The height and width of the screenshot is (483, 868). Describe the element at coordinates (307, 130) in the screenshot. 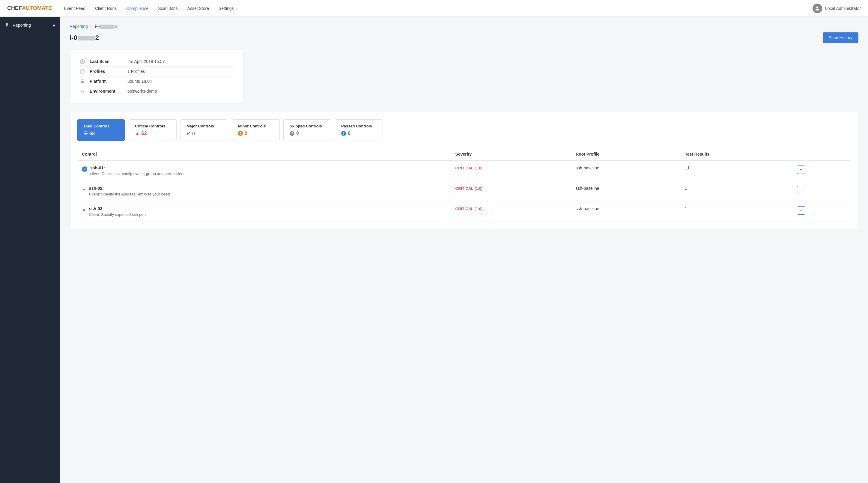

I see `tab-skipped-controls: Skipped Controls ? 0` at that location.